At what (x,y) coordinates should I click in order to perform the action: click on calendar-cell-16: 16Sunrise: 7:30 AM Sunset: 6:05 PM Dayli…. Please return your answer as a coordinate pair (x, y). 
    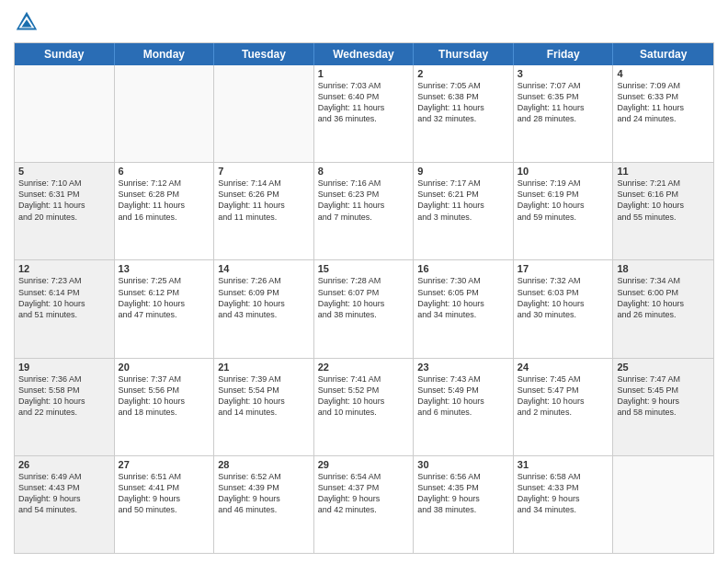
    Looking at the image, I should click on (463, 309).